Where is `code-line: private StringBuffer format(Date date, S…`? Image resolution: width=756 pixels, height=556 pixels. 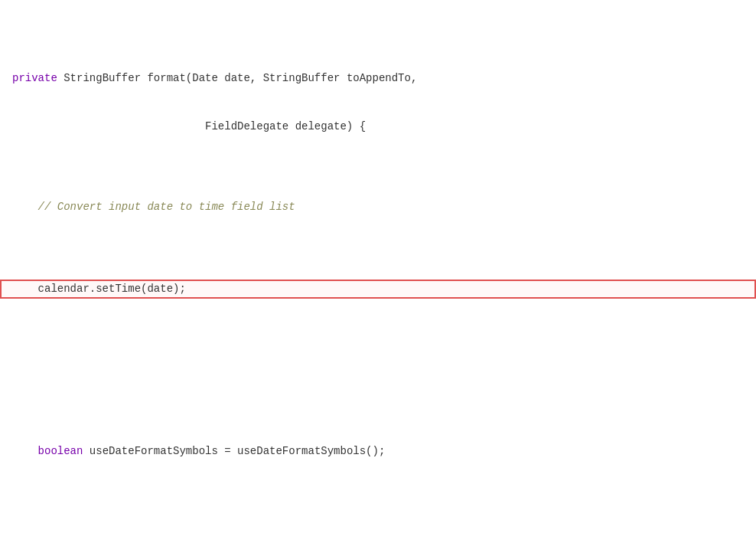 code-line: private StringBuffer format(Date date, S… is located at coordinates (378, 78).